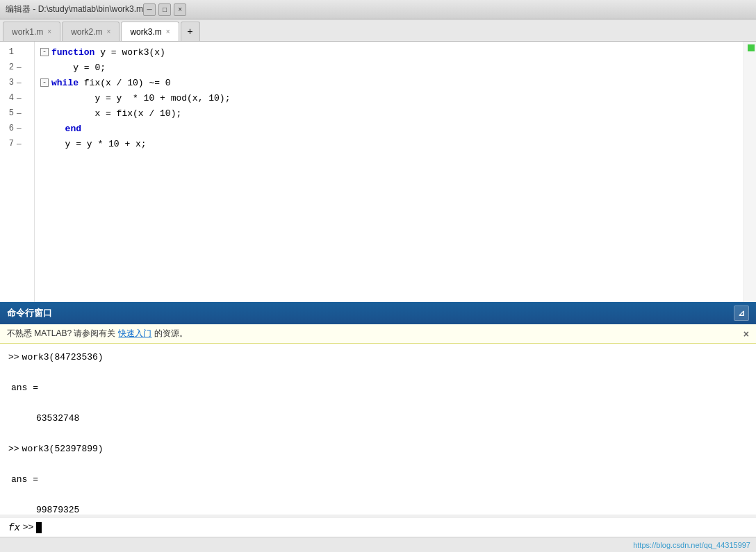  I want to click on tab-work1: work1.m ×, so click(32, 31).